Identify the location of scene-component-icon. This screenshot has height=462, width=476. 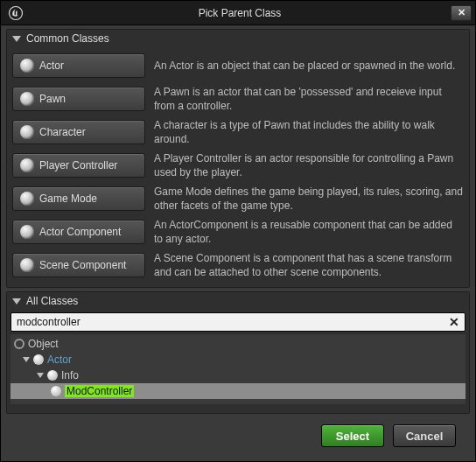
(27, 265).